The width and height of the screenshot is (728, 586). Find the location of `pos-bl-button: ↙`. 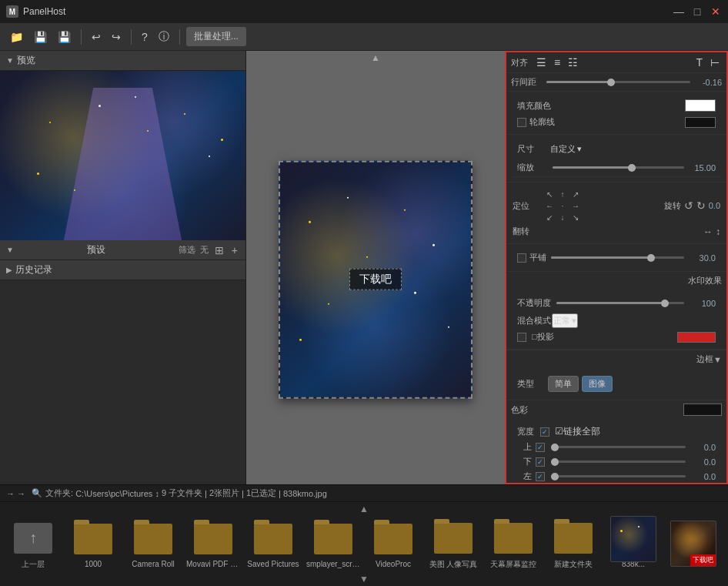

pos-bl-button: ↙ is located at coordinates (549, 217).